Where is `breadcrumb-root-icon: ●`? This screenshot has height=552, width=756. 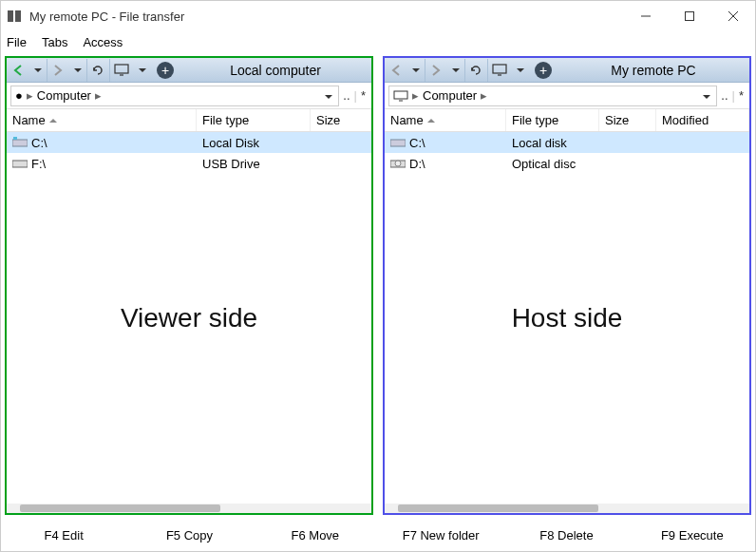
breadcrumb-root-icon: ● is located at coordinates (19, 95).